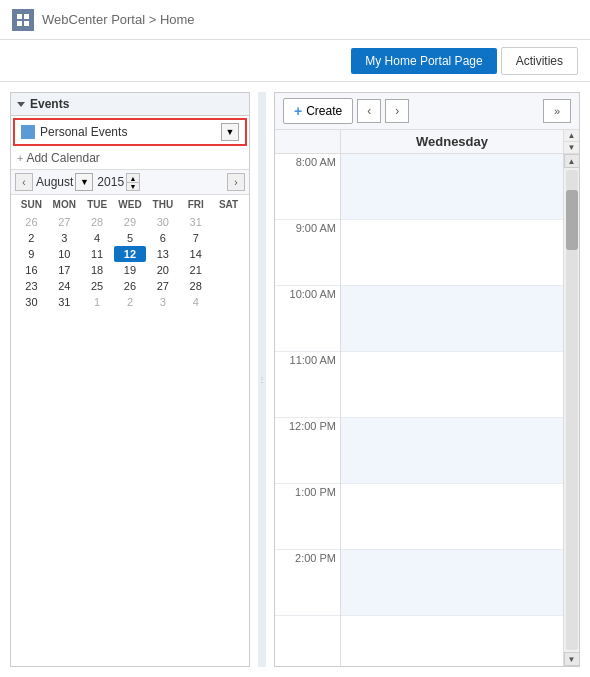 Image resolution: width=590 pixels, height=677 pixels. What do you see at coordinates (130, 262) in the screenshot?
I see `mini-cal-weeks: 2627282930312345679101112131416171819202…` at bounding box center [130, 262].